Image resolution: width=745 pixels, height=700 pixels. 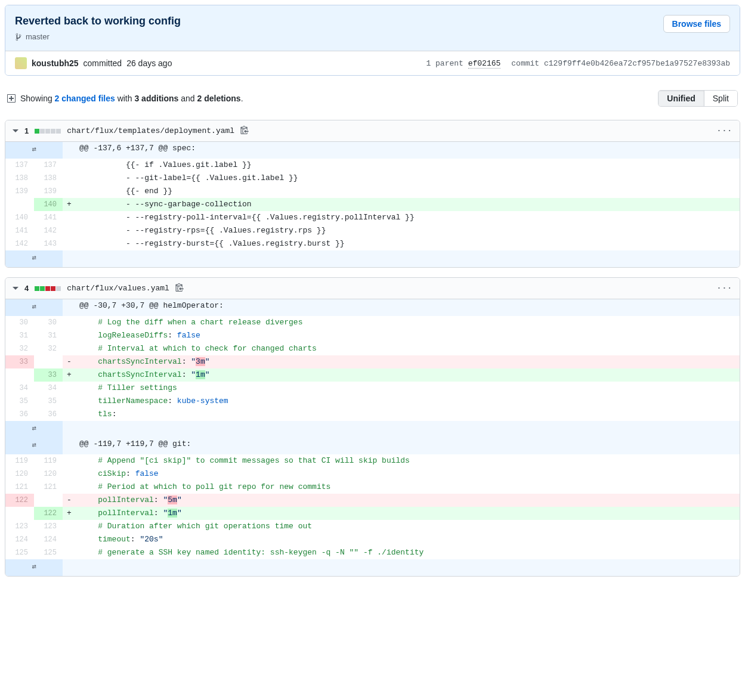 I want to click on line-number-old: 142, so click(x=20, y=244).